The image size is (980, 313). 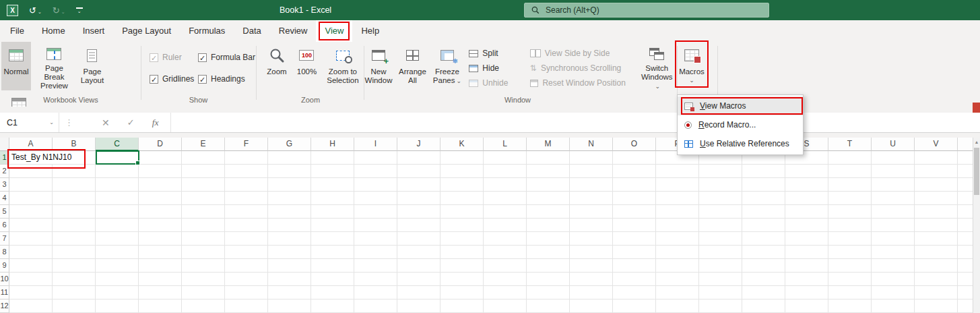 I want to click on cell-U3, so click(x=893, y=185).